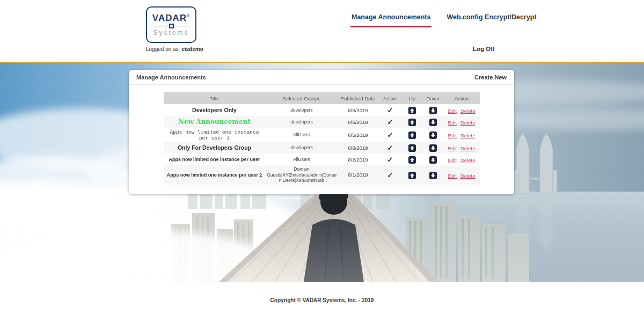 Image resolution: width=644 pixels, height=322 pixels. Describe the element at coordinates (358, 175) in the screenshot. I see `published-date: 8/1/2019` at that location.